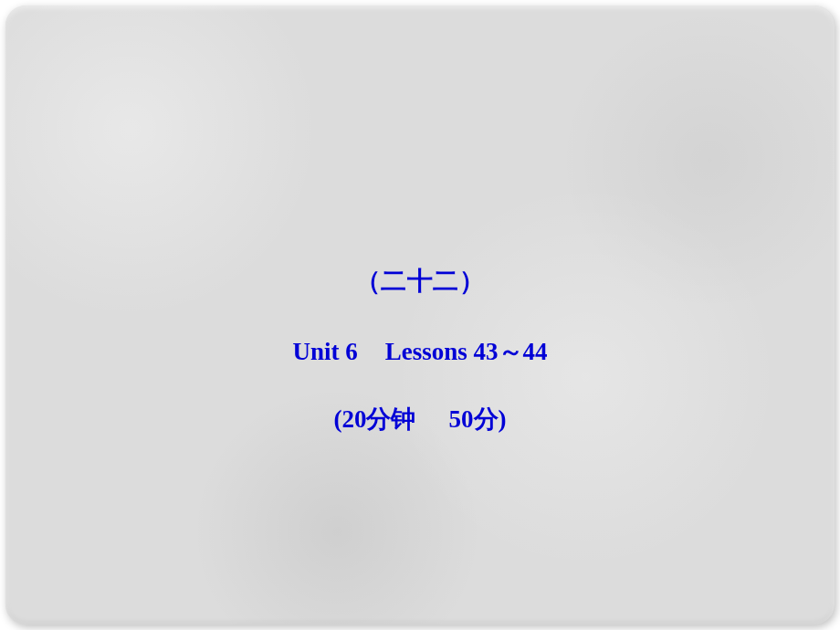 The width and height of the screenshot is (840, 630). What do you see at coordinates (325, 352) in the screenshot?
I see `unit-label: Unit 6` at bounding box center [325, 352].